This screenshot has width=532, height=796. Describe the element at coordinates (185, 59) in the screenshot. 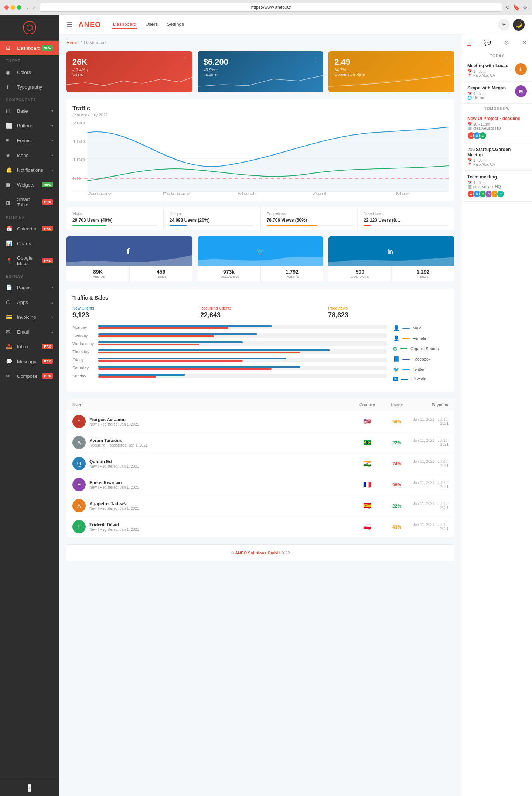

I see `stat-card-users-menu: ⋮` at that location.